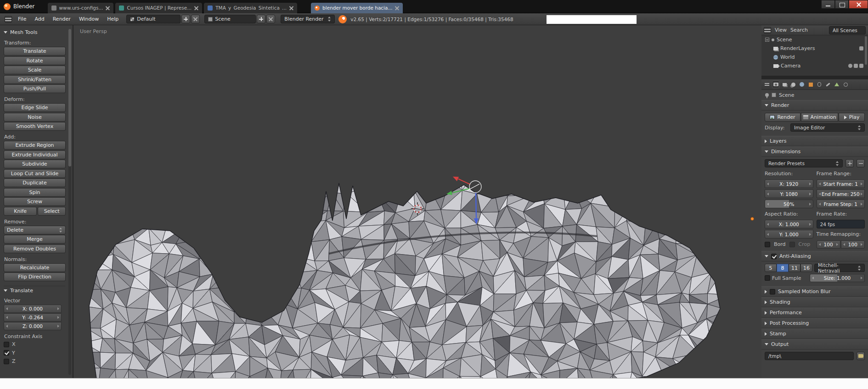 The width and height of the screenshot is (868, 389). I want to click on outliner-display-mode: All Scenes, so click(847, 30).